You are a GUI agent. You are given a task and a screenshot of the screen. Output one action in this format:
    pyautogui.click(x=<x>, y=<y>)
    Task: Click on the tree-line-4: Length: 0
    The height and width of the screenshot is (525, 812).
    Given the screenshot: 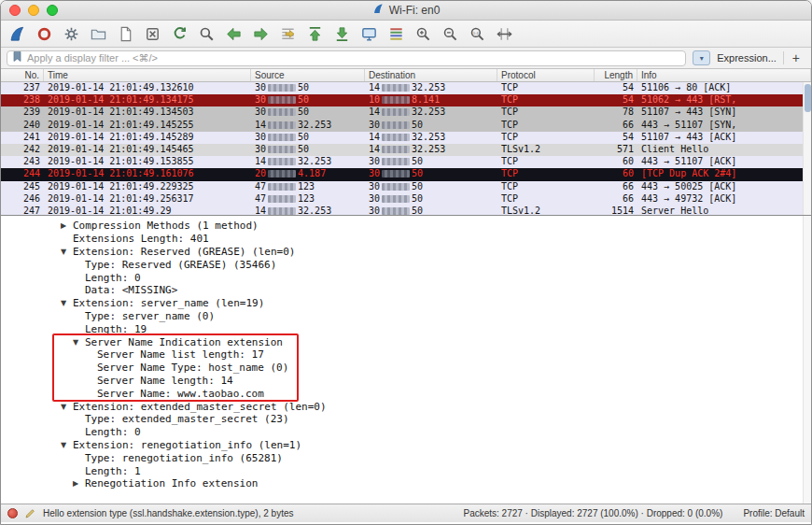 What is the action you would take?
    pyautogui.click(x=406, y=277)
    